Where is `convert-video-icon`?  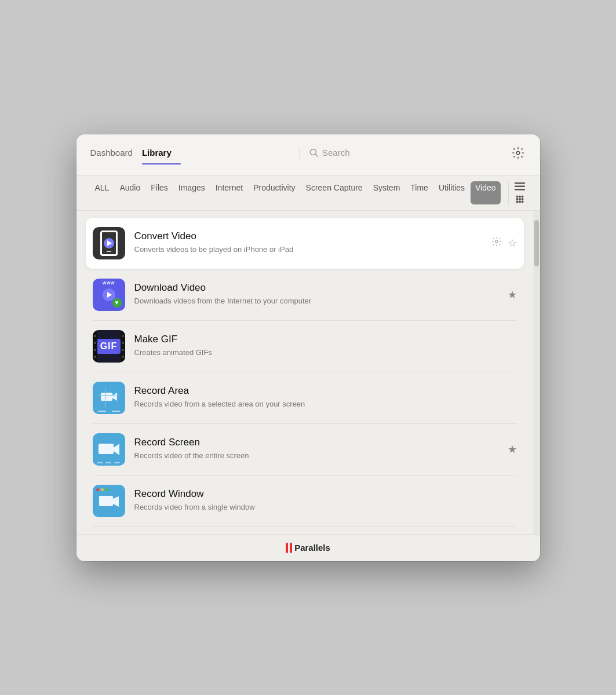
convert-video-icon is located at coordinates (109, 243).